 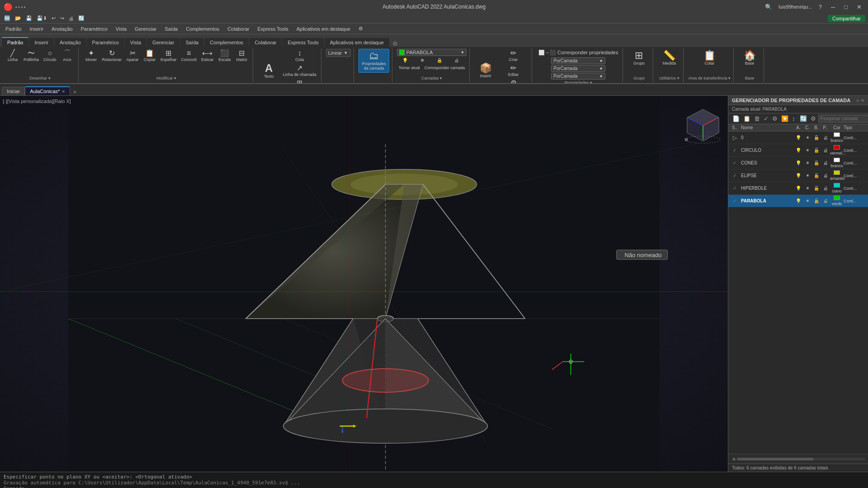 What do you see at coordinates (757, 118) in the screenshot?
I see `layer-delete-btn: 🗑` at bounding box center [757, 118].